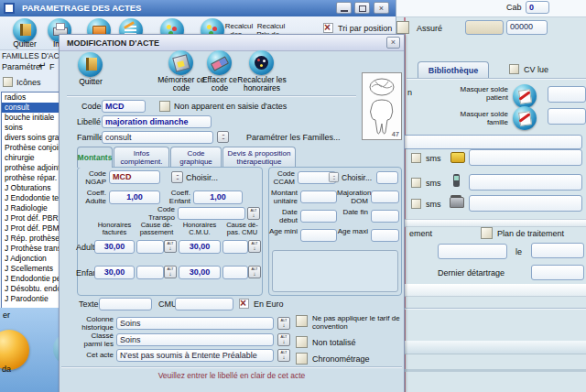  Describe the element at coordinates (381, 7) in the screenshot. I see `close-button: ×` at that location.